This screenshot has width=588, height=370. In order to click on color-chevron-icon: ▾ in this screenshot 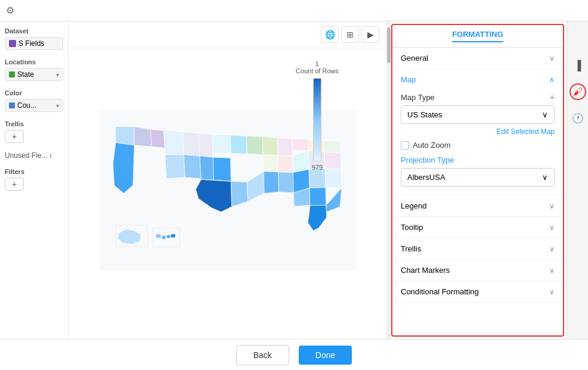, I will do `click(57, 106)`.